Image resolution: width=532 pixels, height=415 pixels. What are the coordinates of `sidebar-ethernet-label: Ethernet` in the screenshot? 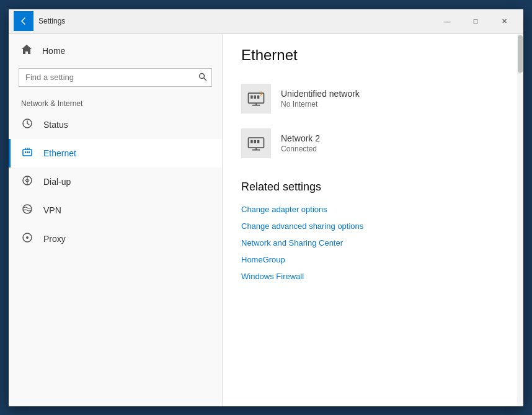 It's located at (60, 153).